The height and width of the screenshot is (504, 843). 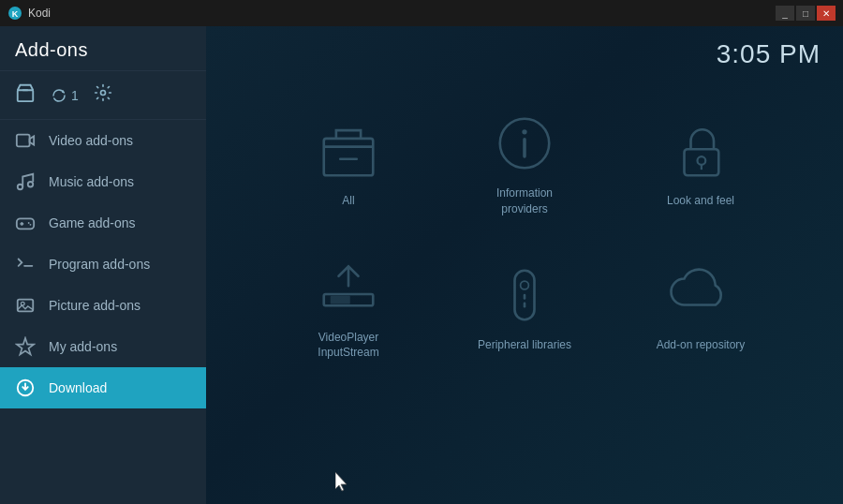 What do you see at coordinates (348, 162) in the screenshot?
I see `grid-item-all: All` at bounding box center [348, 162].